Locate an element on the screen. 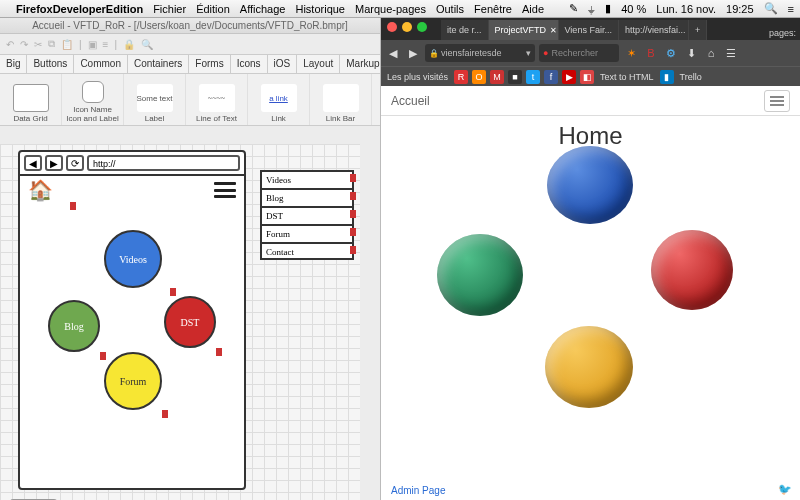 The height and width of the screenshot is (500, 800). menu-edit: Édition is located at coordinates (213, 9).